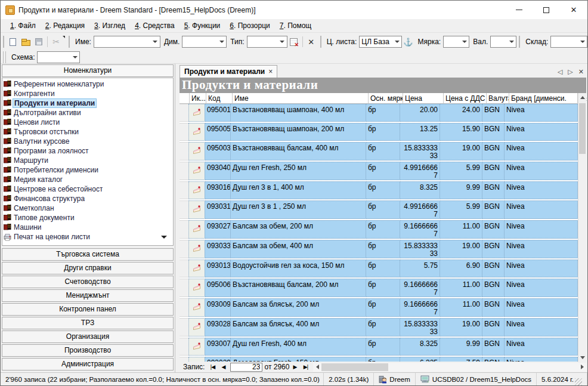 The height and width of the screenshot is (386, 588). What do you see at coordinates (379, 113) in the screenshot?
I see `table-row: 095001 Възстановяващ шампоан, 400 мл бр …` at bounding box center [379, 113].